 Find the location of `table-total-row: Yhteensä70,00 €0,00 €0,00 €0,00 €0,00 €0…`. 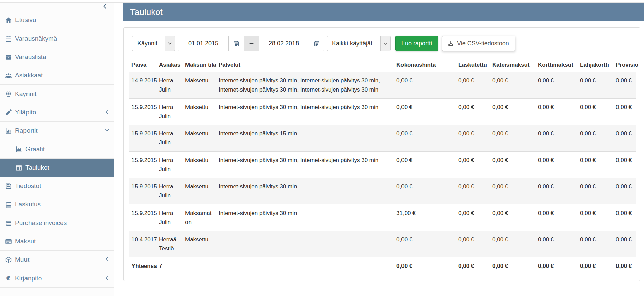

table-total-row: Yhteensä70,00 €0,00 €0,00 €0,00 €0,00 €0… is located at coordinates (382, 266).